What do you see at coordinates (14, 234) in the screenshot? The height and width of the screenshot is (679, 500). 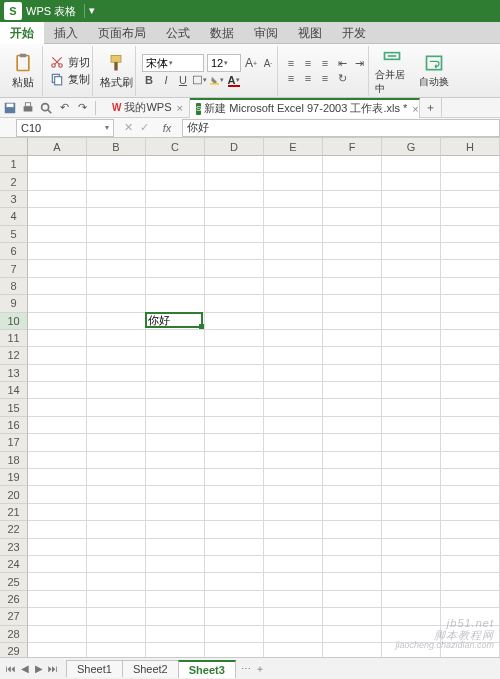 I see `row-header-5: 5` at bounding box center [14, 234].